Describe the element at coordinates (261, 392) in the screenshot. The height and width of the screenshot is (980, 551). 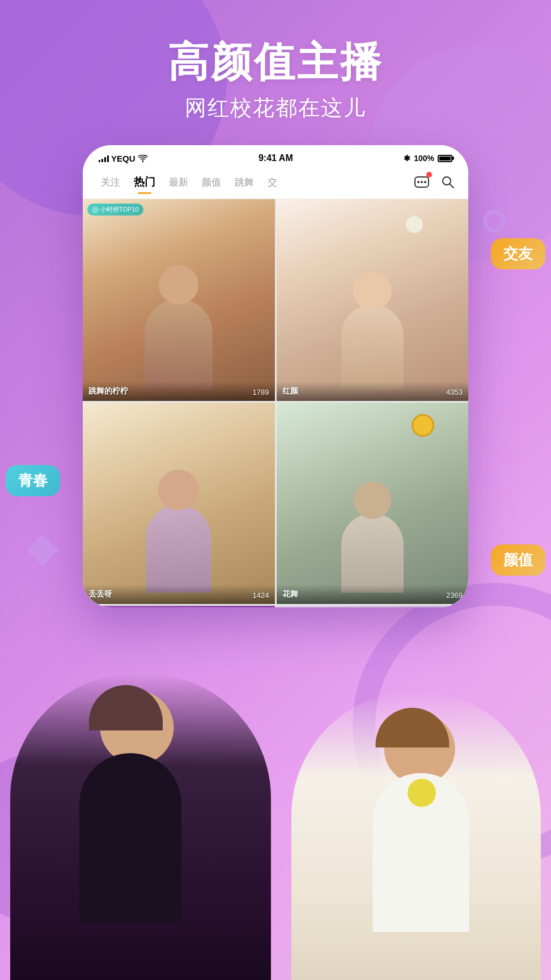
I see `viewer-count-1: 1789` at that location.